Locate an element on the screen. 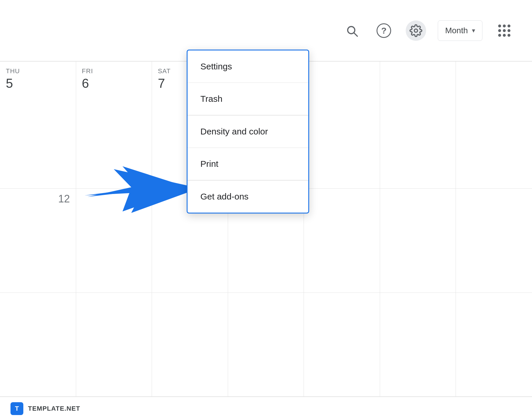  menu-item-trash: Trash is located at coordinates (248, 99).